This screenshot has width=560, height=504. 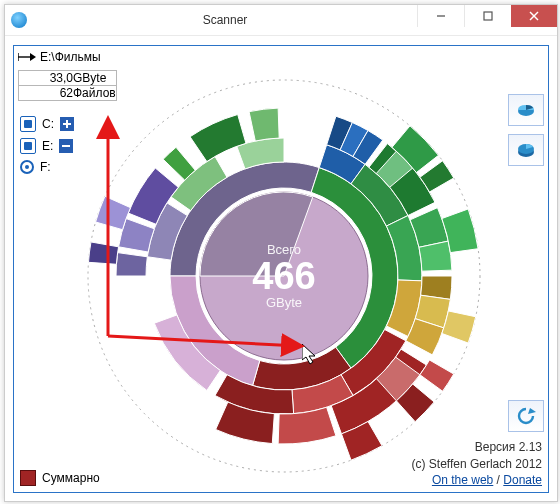 What do you see at coordinates (47, 146) in the screenshot?
I see `drive-row-e: E:` at bounding box center [47, 146].